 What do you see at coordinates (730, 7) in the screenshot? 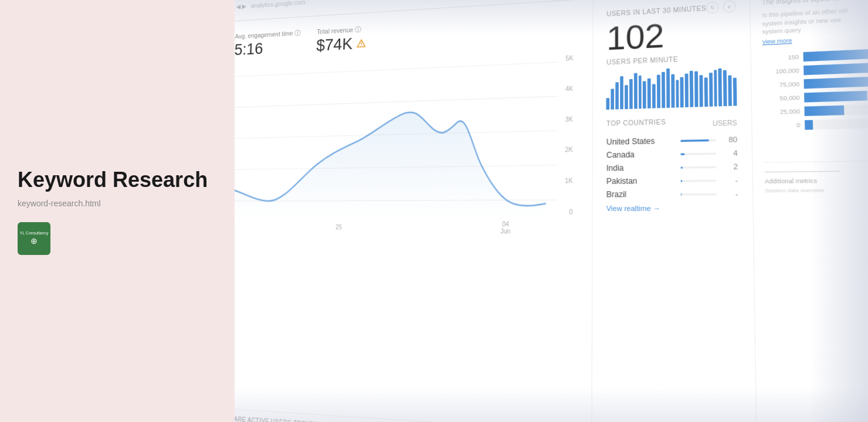
I see `control-more: ∨` at bounding box center [730, 7].